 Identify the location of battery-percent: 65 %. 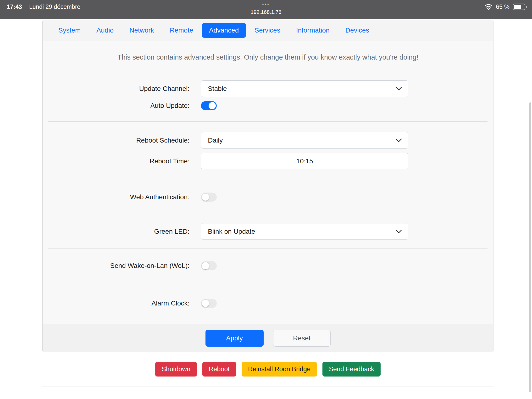
(503, 7).